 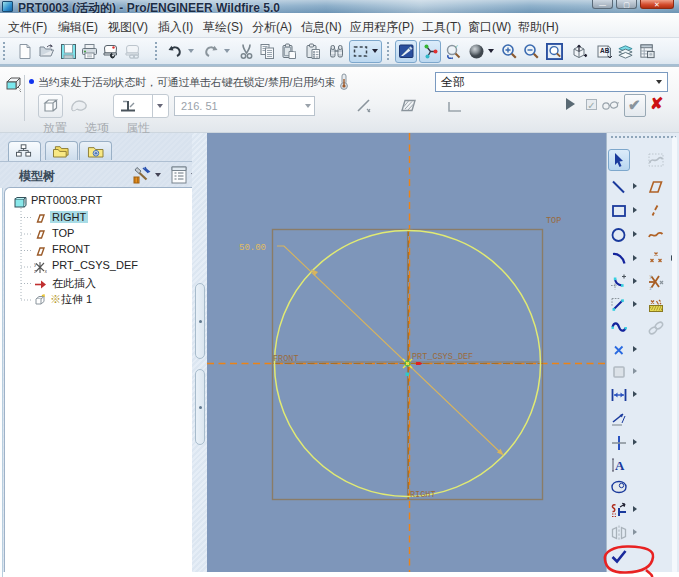 I want to click on svg-text: x, so click(x=46, y=271).